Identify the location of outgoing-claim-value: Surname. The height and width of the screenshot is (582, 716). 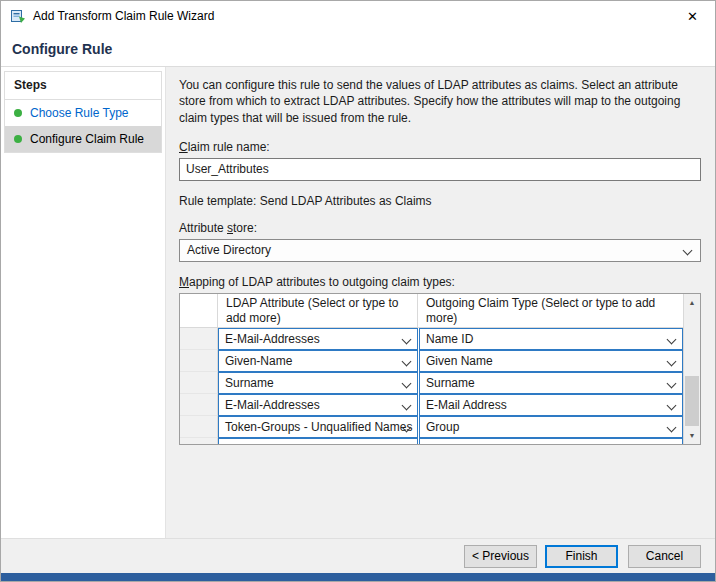
(450, 383).